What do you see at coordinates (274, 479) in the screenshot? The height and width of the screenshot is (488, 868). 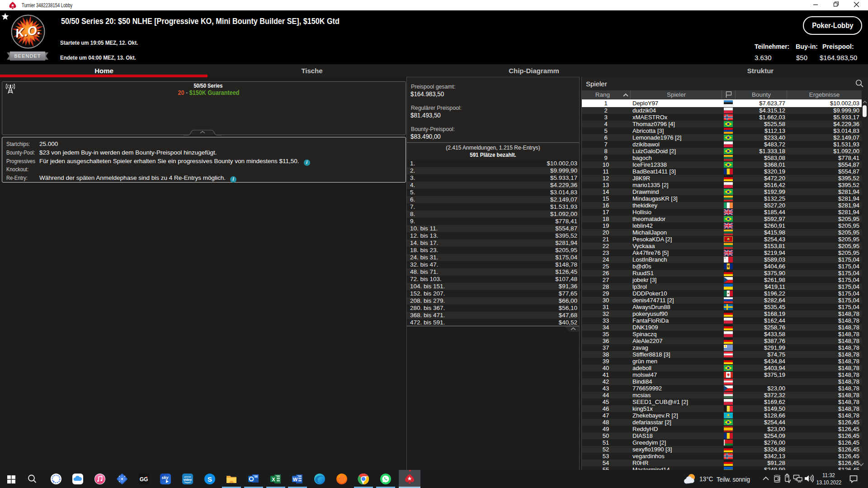 I see `svg-text: X` at bounding box center [274, 479].